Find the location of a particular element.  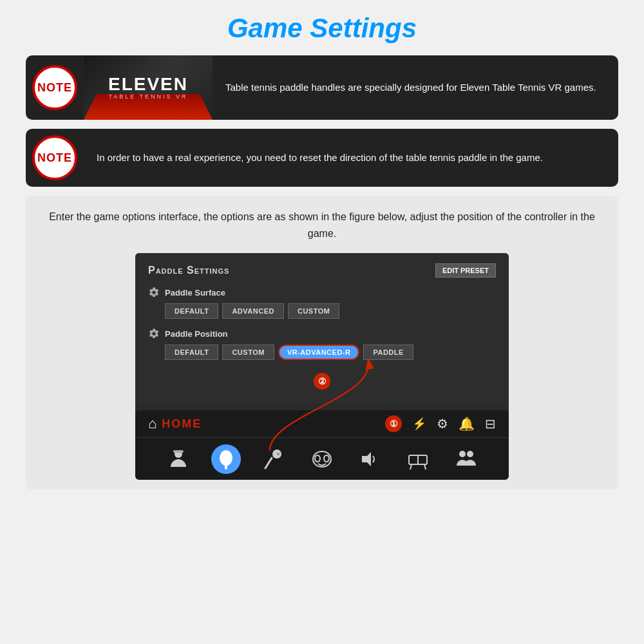

step1-annotation: ① is located at coordinates (393, 424).